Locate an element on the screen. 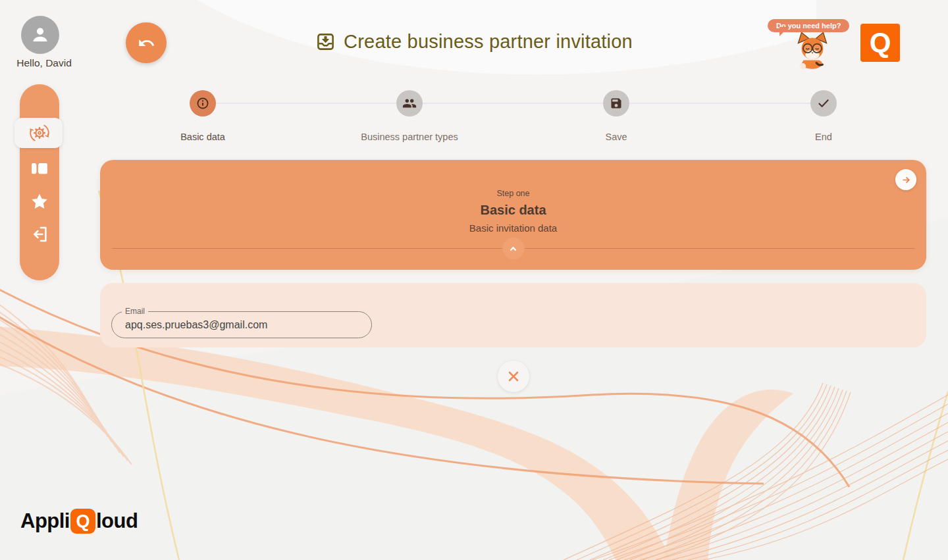 Image resolution: width=948 pixels, height=560 pixels. people-icon is located at coordinates (409, 103).